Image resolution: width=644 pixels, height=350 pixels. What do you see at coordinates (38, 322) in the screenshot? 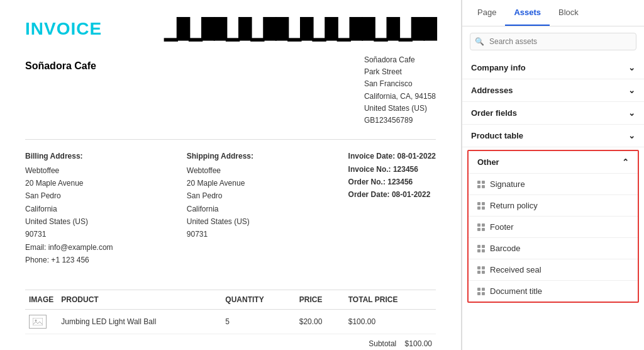
I see `product-image-placeholder` at bounding box center [38, 322].